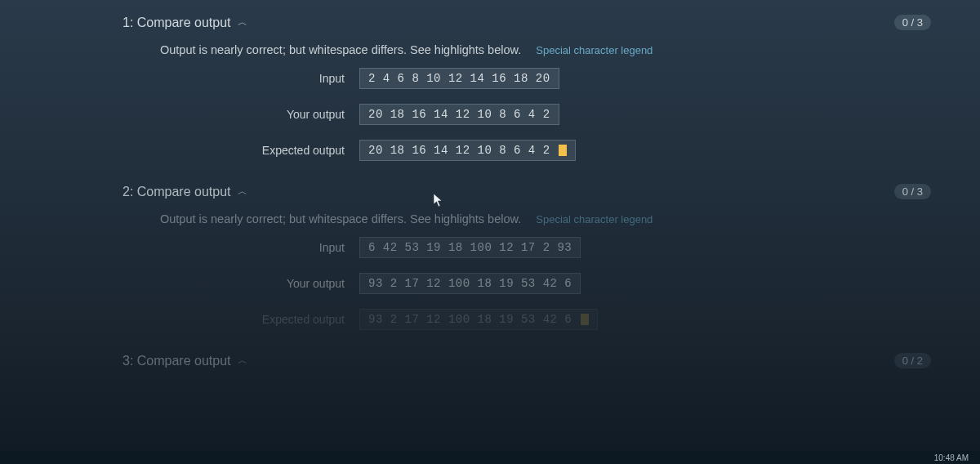  What do you see at coordinates (527, 361) in the screenshot?
I see `test-section-3: 3: Compare output ︿ 0 / 2` at bounding box center [527, 361].